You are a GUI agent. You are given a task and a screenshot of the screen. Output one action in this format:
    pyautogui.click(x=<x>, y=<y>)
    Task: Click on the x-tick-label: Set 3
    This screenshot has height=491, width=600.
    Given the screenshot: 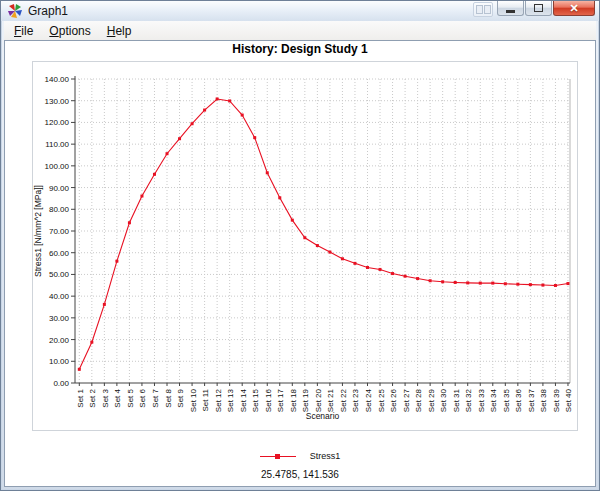 What is the action you would take?
    pyautogui.click(x=106, y=398)
    